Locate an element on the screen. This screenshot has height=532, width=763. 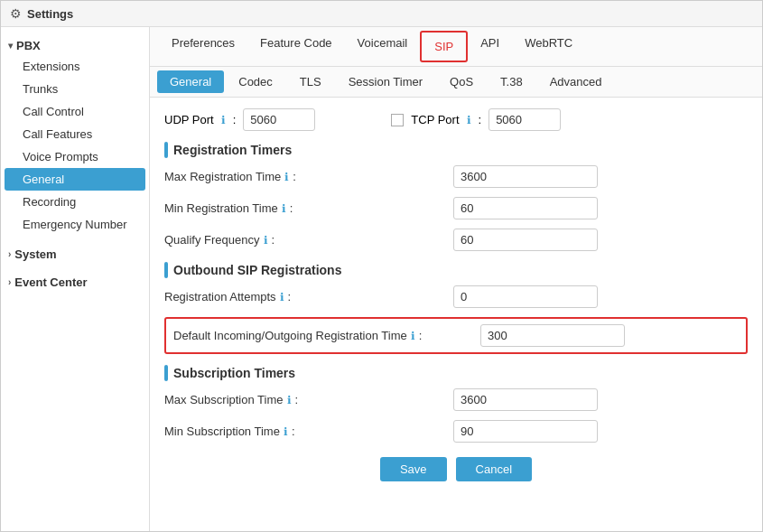
tab-voicemail: Voicemail is located at coordinates (383, 47).